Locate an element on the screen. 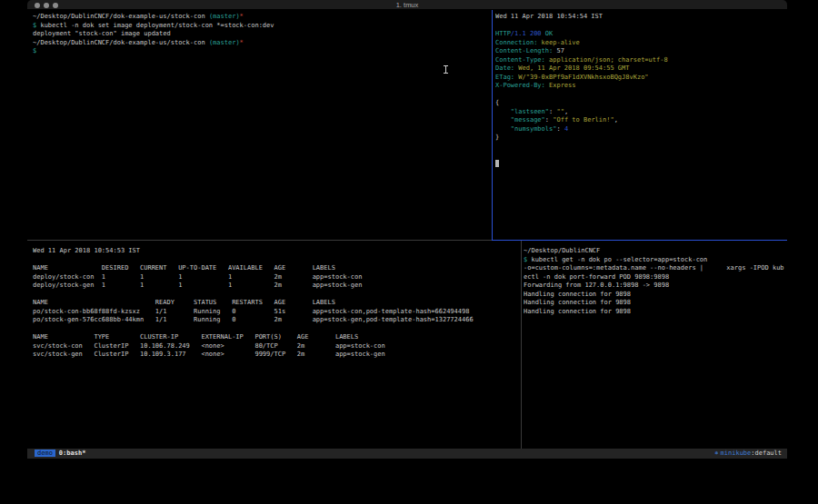  terminal-text-segment: X-Powered-By: is located at coordinates (520, 85).